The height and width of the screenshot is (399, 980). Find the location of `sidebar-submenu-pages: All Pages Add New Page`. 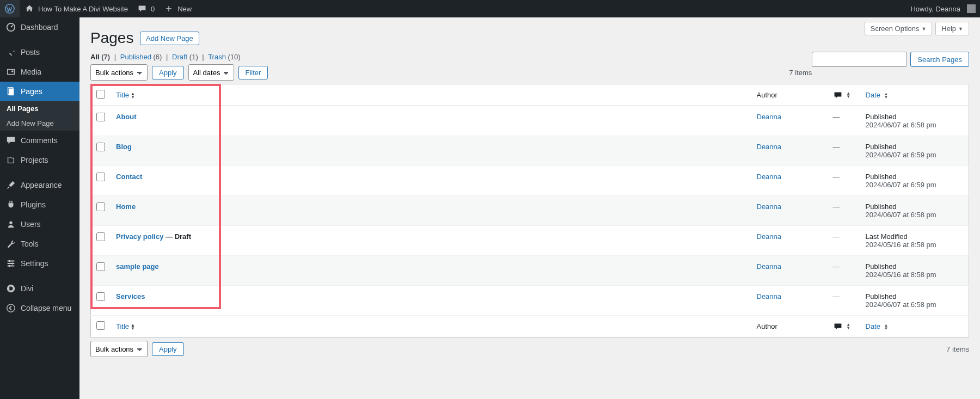

sidebar-submenu-pages: All Pages Add New Page is located at coordinates (40, 116).